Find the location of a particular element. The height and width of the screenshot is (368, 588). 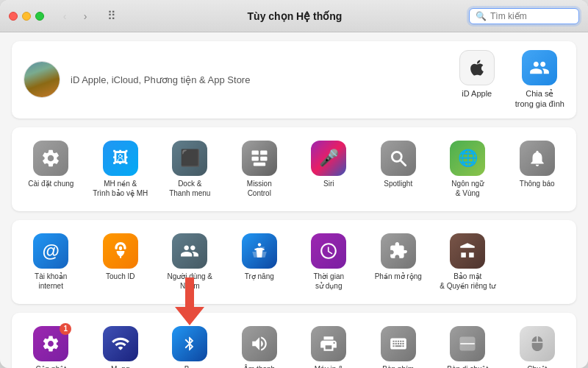

software-update-item: 1 Cập nhậtphần mềm is located at coordinates (51, 344).